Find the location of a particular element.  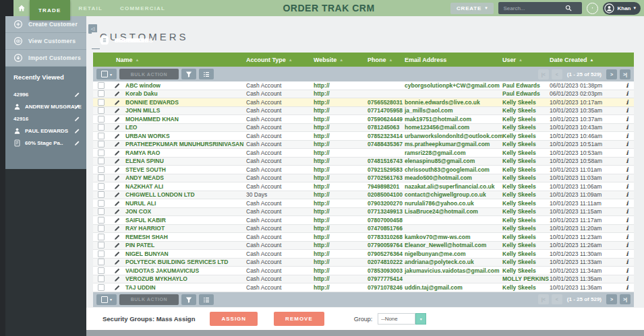

customer-name-link: NIGEL BUNYAN is located at coordinates (147, 254).